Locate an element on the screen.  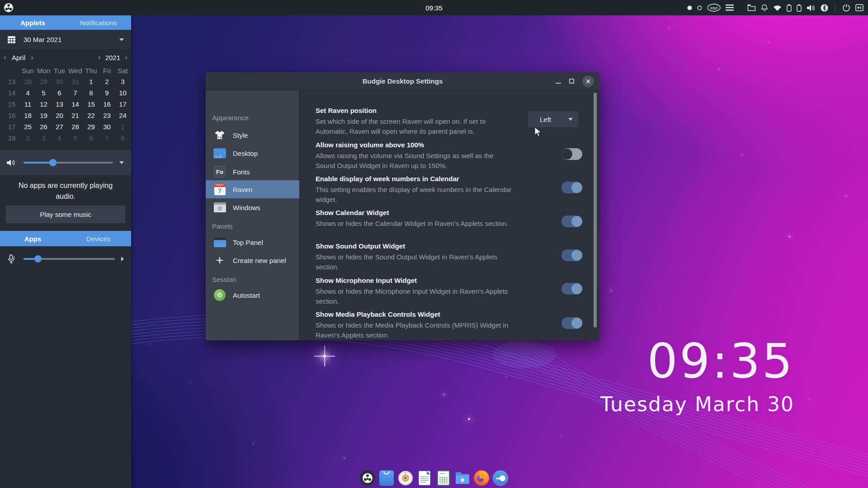
tray-files-icon is located at coordinates (751, 8).